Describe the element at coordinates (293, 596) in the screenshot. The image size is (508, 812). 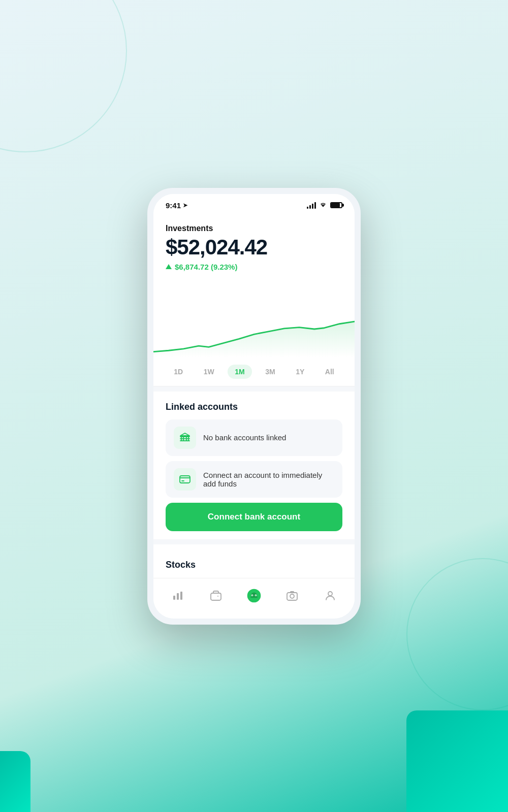
I see `nav-scan` at that location.